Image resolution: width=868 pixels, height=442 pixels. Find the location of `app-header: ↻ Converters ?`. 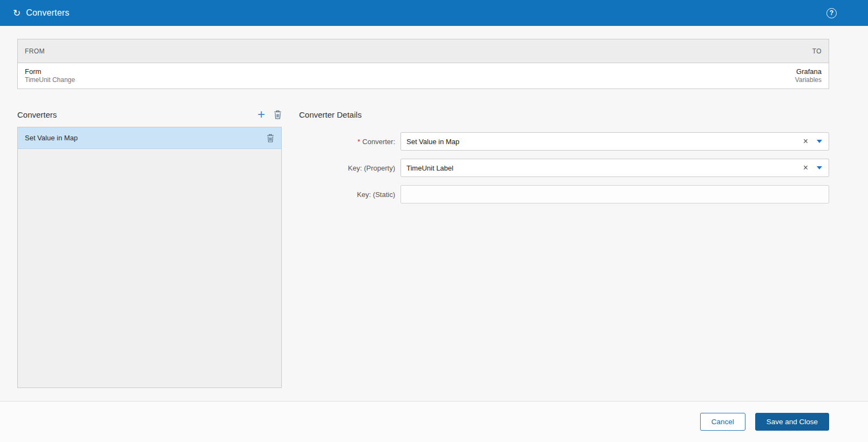

app-header: ↻ Converters ? is located at coordinates (434, 13).